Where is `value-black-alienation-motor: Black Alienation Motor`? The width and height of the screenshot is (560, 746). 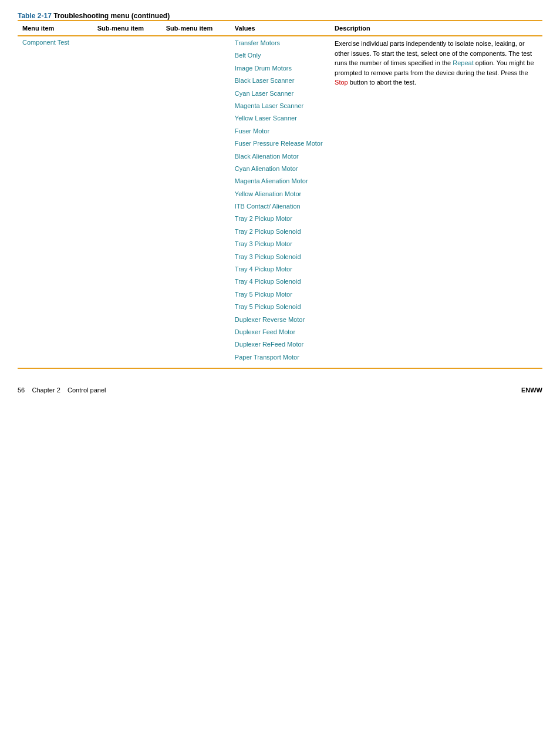 value-black-alienation-motor: Black Alienation Motor is located at coordinates (280, 156).